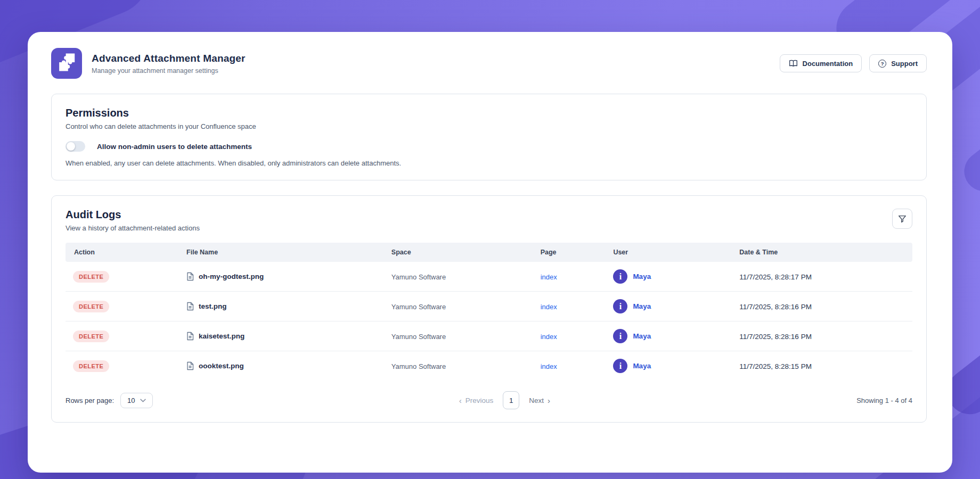 The width and height of the screenshot is (980, 479). I want to click on app-header: Advanced Attachment Manager Manage your …, so click(489, 63).